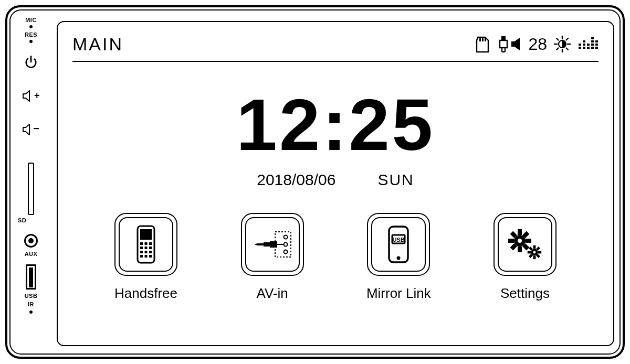  I want to click on volume-down-button: −, so click(31, 130).